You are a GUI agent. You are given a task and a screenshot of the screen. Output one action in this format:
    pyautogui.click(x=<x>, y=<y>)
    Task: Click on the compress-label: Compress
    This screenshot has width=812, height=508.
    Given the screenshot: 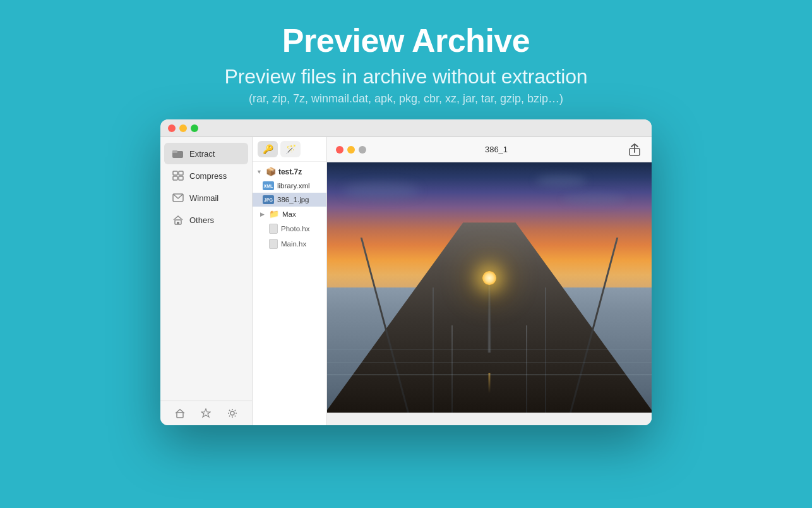 What is the action you would take?
    pyautogui.click(x=208, y=176)
    